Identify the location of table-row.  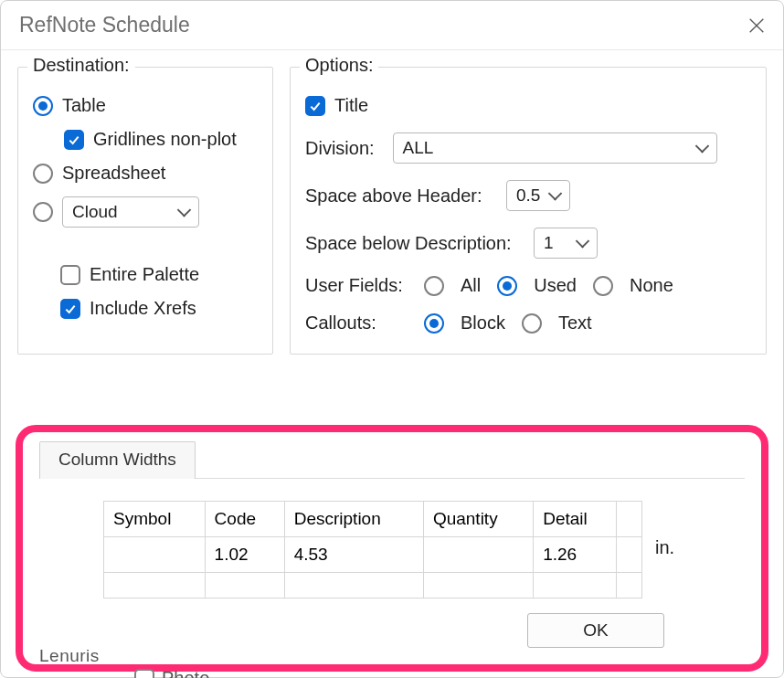
(373, 586).